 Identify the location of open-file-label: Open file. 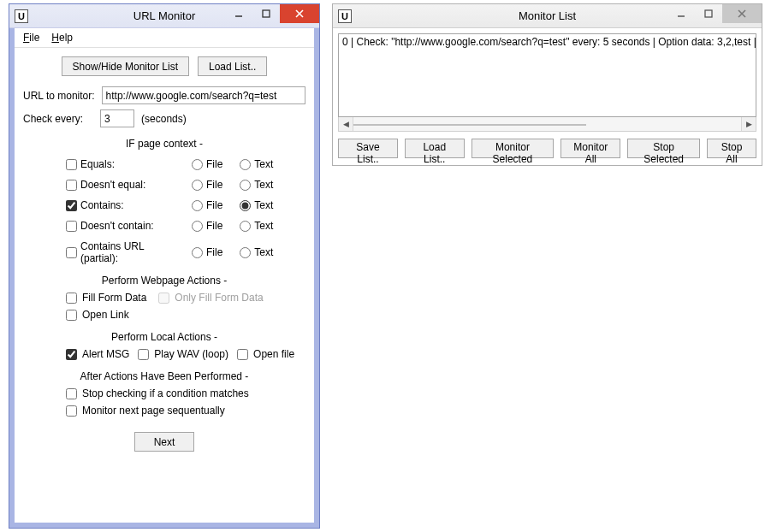
(274, 354).